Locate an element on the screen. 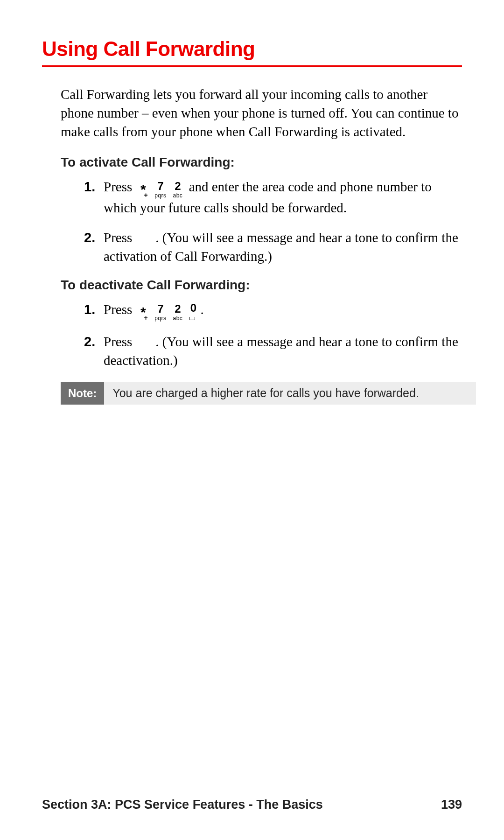  list-item: 1. Press *+ 7pqrs 2abc and enter the are… is located at coordinates (273, 197).